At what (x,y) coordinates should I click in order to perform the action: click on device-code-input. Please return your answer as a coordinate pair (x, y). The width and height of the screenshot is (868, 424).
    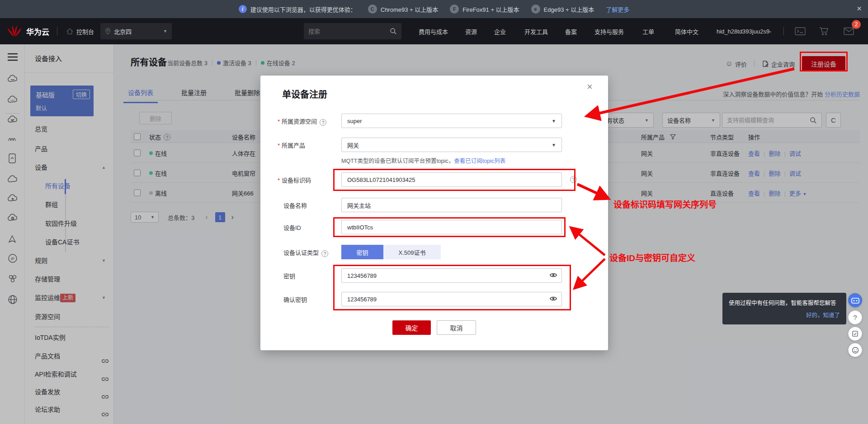
    Looking at the image, I should click on (452, 180).